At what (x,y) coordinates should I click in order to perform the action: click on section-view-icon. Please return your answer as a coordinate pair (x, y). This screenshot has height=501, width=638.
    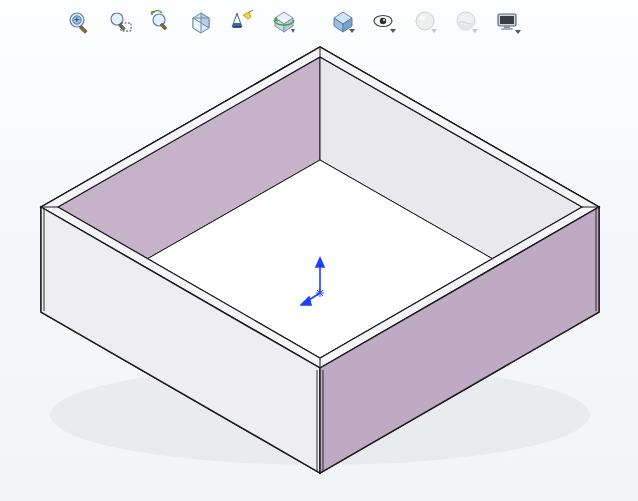
    Looking at the image, I should click on (202, 22).